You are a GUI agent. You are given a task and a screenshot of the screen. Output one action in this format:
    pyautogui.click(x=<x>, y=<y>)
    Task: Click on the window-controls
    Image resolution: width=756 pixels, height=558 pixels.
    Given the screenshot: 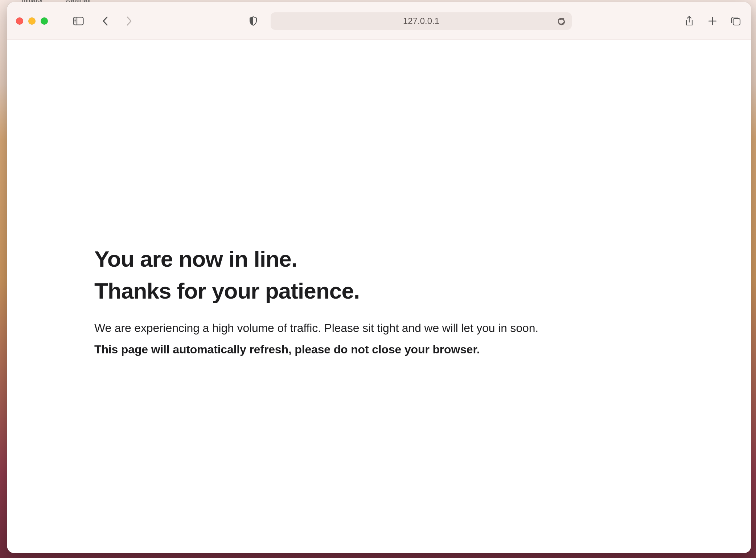 What is the action you would take?
    pyautogui.click(x=32, y=21)
    